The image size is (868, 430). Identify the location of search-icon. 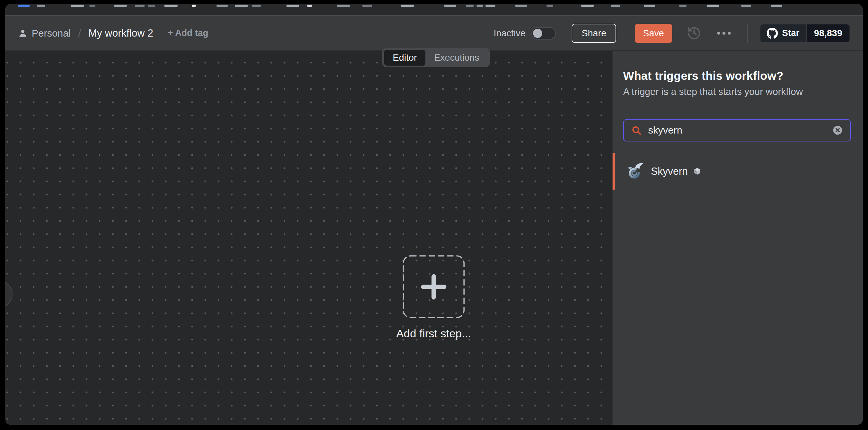
(636, 130).